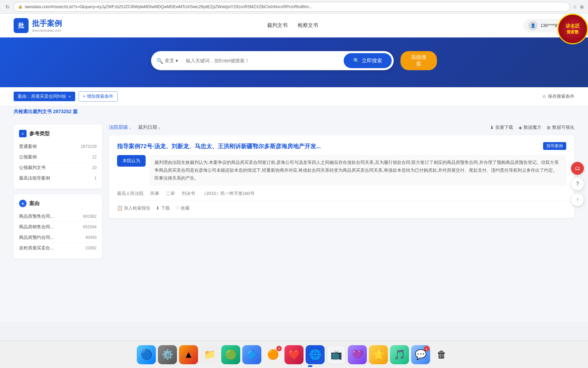 This screenshot has height=368, width=588. Describe the element at coordinates (20, 7) in the screenshot. I see `lock-icon: 🔒` at that location.